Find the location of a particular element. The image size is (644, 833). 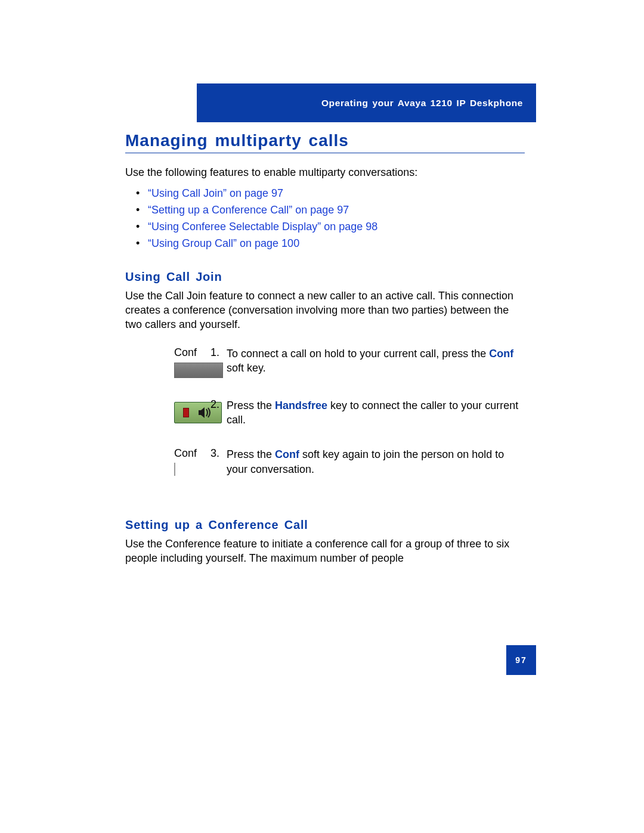

key-name: Handsfree is located at coordinates (301, 405).